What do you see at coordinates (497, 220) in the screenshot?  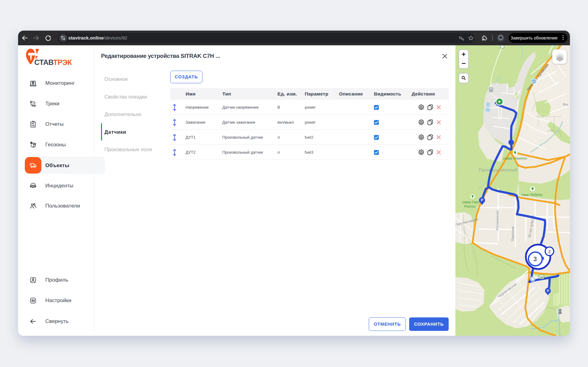 I see `svg-text: Рогожникова` at bounding box center [497, 220].